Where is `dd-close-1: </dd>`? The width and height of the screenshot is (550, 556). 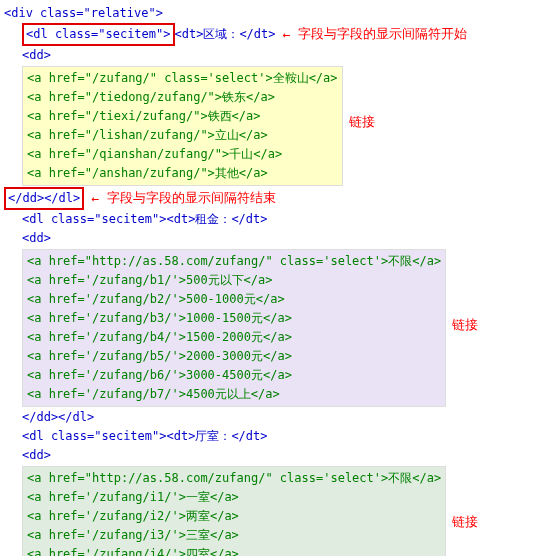 dd-close-1: </dd> is located at coordinates (26, 198).